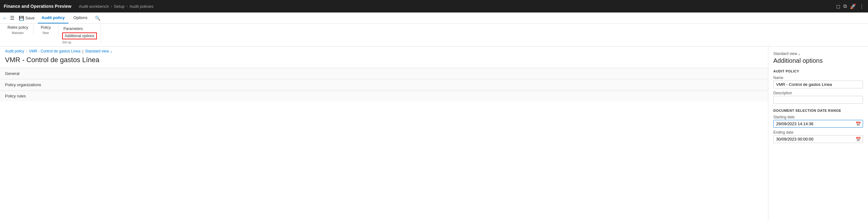 This screenshot has width=868, height=222. Describe the element at coordinates (818, 110) in the screenshot. I see `panel-date-section: DOCUMENT SELECTION DATE RANGE` at that location.